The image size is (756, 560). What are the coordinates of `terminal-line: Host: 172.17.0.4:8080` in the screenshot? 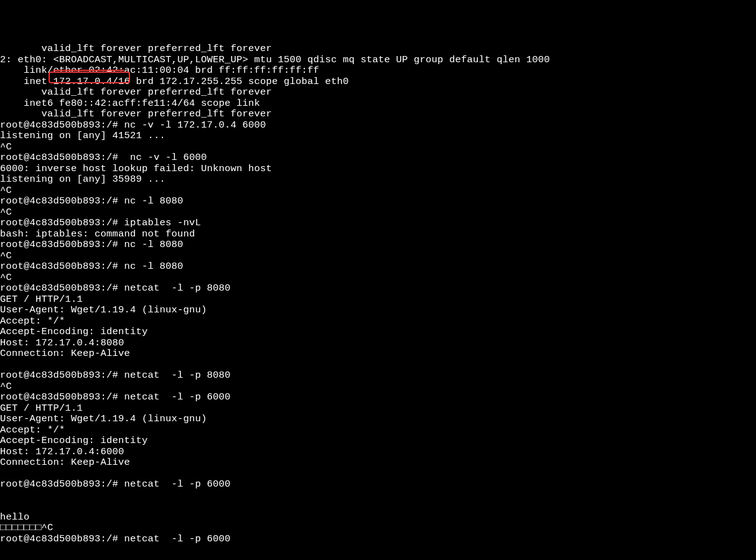 It's located at (378, 343).